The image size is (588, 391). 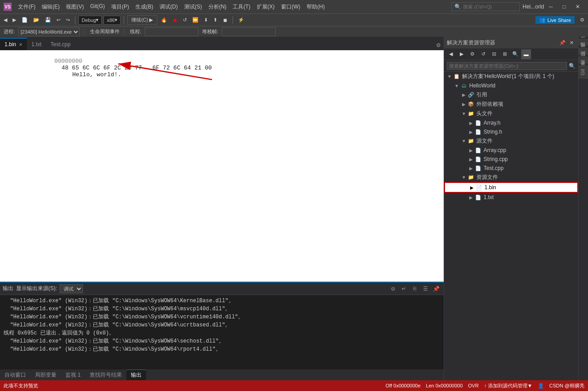 What do you see at coordinates (37, 44) in the screenshot?
I see `tab-1txt: 1.txt` at bounding box center [37, 44].